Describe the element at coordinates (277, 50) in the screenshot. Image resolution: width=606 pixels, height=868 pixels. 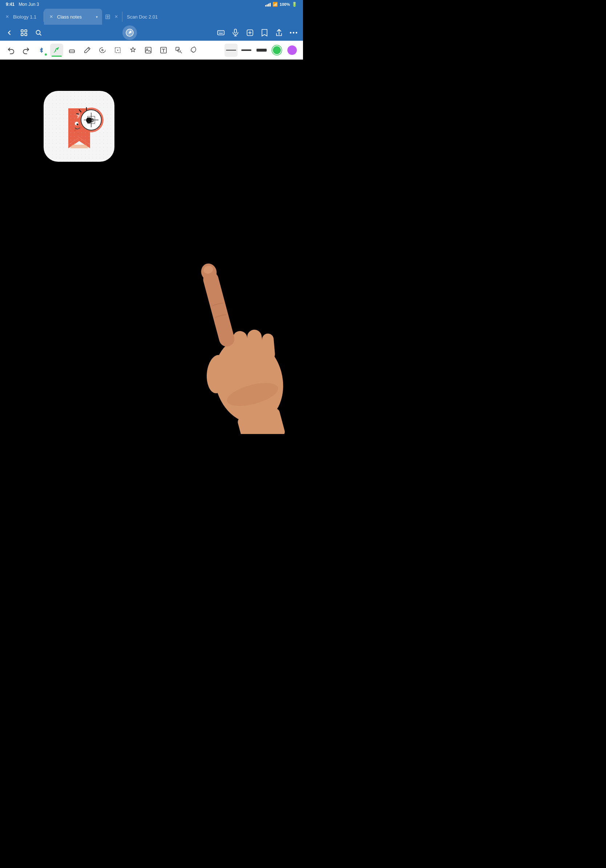
I see `color-green-button` at that location.